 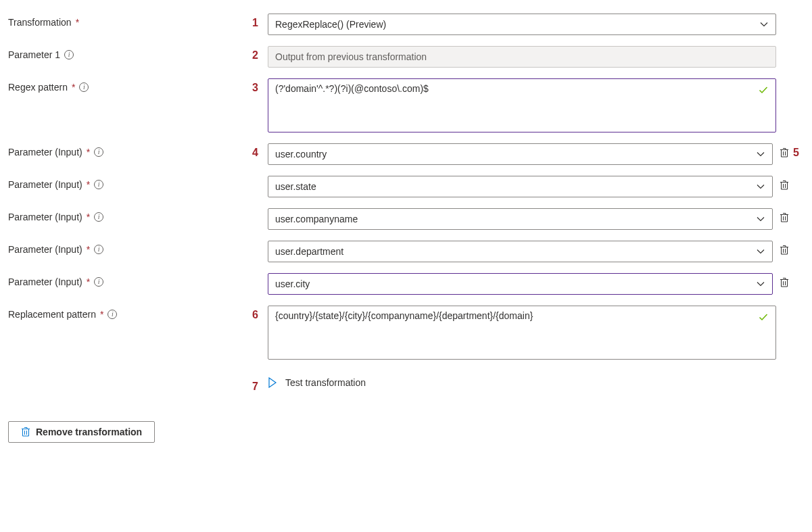 What do you see at coordinates (522, 316) in the screenshot?
I see `replacement-pattern-value: {country}/{state}/{city}/{companyname}/{…` at bounding box center [522, 316].